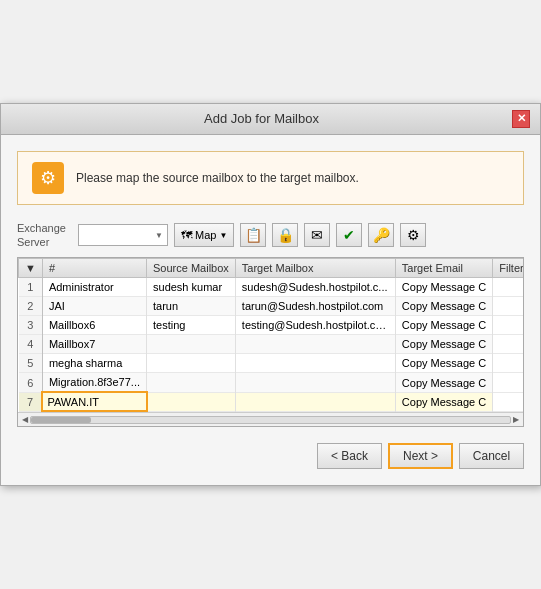  Describe the element at coordinates (186, 235) in the screenshot. I see `map-icon: 🗺` at that location.